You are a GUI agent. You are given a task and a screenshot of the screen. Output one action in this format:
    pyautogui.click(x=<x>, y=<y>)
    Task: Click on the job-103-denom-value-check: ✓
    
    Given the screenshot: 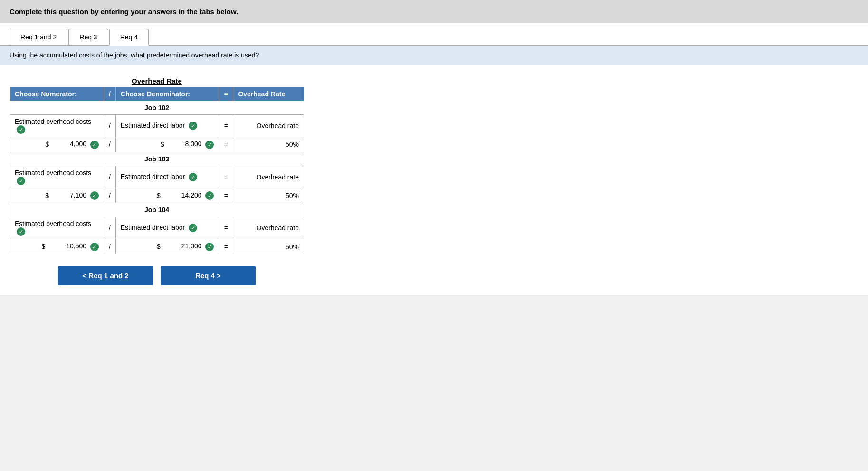 What is the action you would take?
    pyautogui.click(x=210, y=196)
    